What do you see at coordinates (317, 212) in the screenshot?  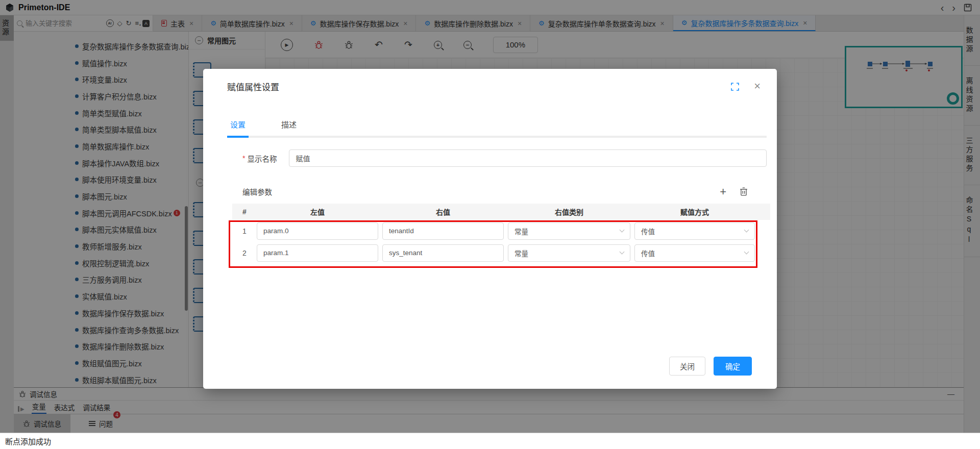 I see `col-left-value: 左值` at bounding box center [317, 212].